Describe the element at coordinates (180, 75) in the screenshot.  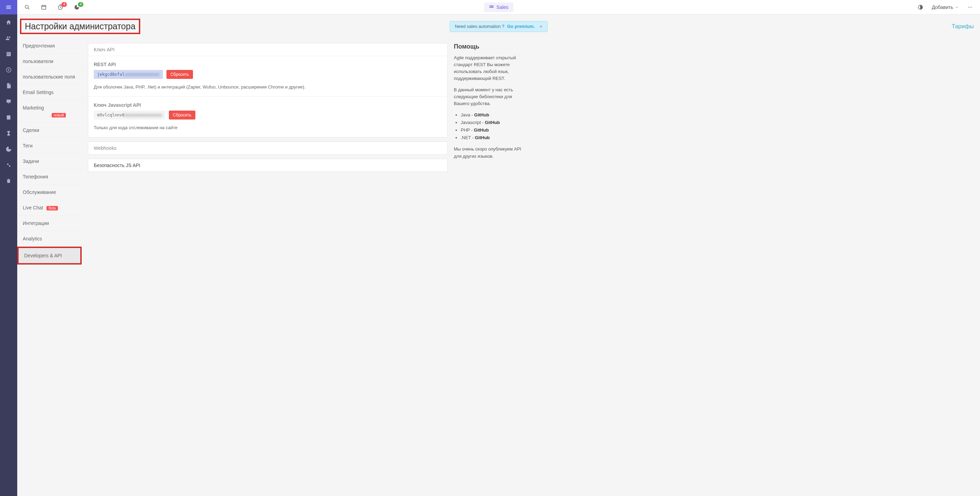
I see `rest-api-reset-button: Сбросить` at that location.